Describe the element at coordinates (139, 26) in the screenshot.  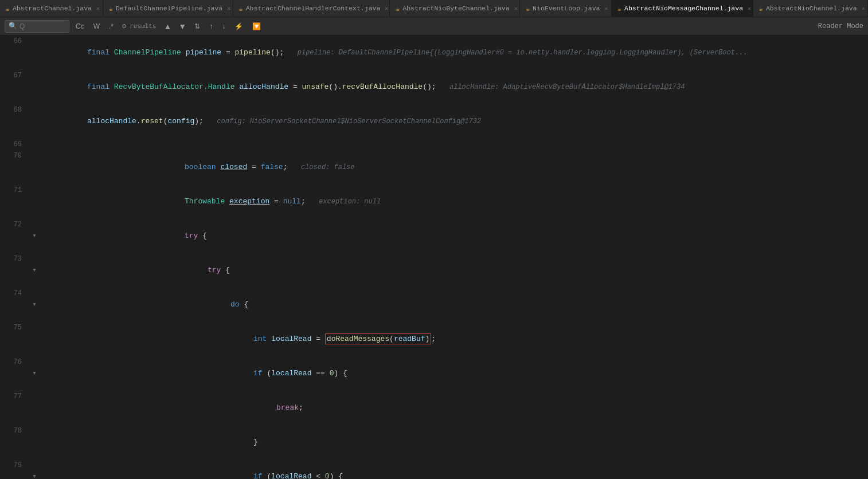
I see `results-count: 0 results` at that location.